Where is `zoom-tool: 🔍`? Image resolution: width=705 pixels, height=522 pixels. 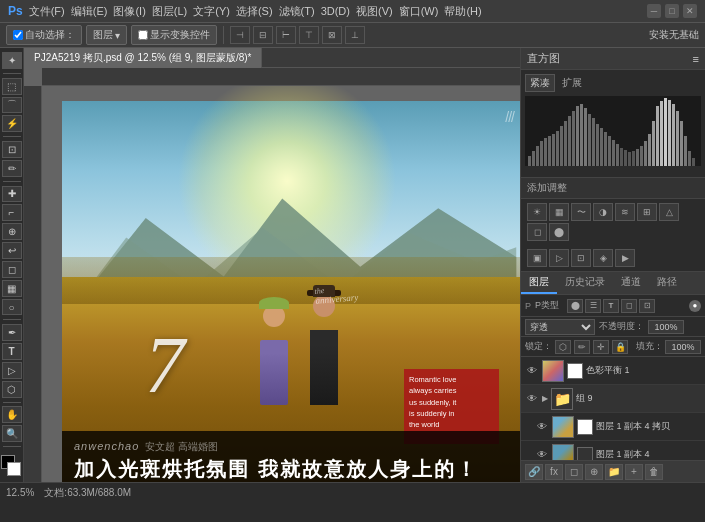 zoom-tool: 🔍 is located at coordinates (12, 434).